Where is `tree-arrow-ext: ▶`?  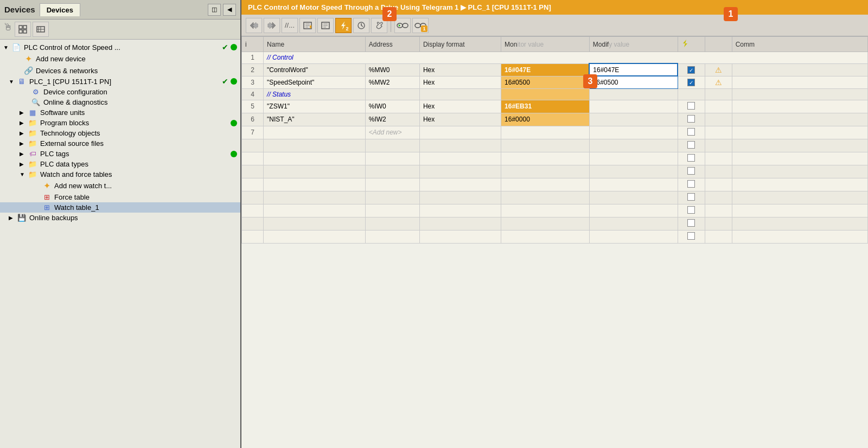 tree-arrow-ext: ▶ is located at coordinates (23, 143).